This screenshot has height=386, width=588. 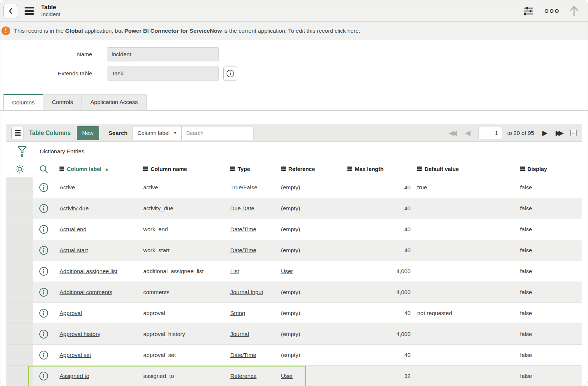 I want to click on column-label-link: Actual end, so click(x=73, y=229).